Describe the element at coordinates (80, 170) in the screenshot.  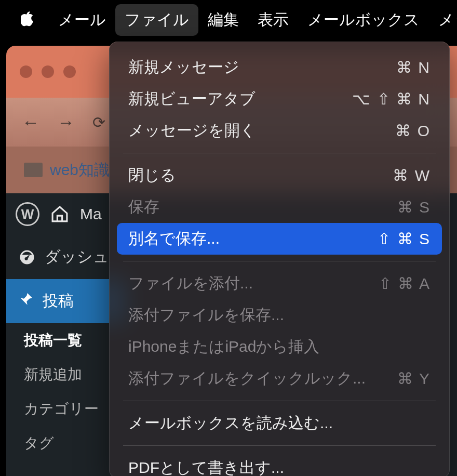
I see `bookmark-folder-label: web知識` at that location.